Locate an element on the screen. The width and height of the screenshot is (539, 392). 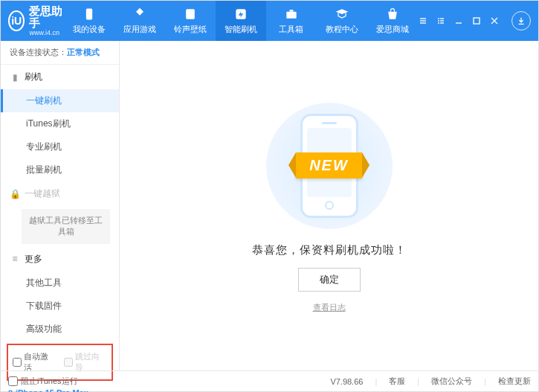
nav-tutorial: 教程中心 is located at coordinates (342, 21).